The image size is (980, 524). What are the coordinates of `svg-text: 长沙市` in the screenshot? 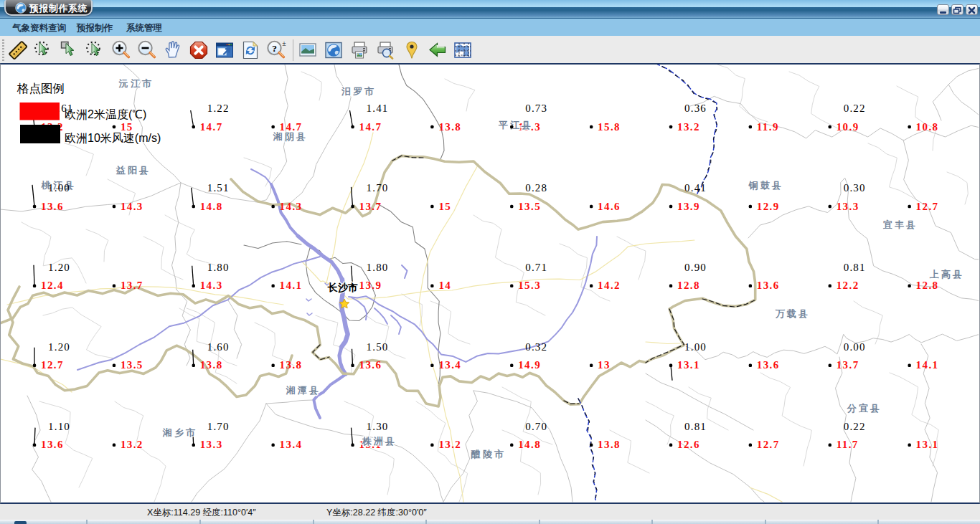 It's located at (343, 287).